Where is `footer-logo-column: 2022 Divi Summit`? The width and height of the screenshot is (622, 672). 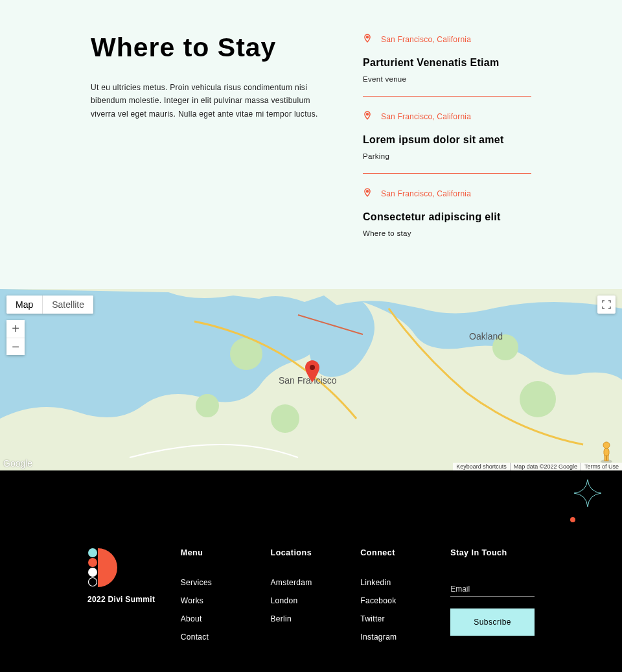 footer-logo-column: 2022 Divi Summit is located at coordinates (134, 599).